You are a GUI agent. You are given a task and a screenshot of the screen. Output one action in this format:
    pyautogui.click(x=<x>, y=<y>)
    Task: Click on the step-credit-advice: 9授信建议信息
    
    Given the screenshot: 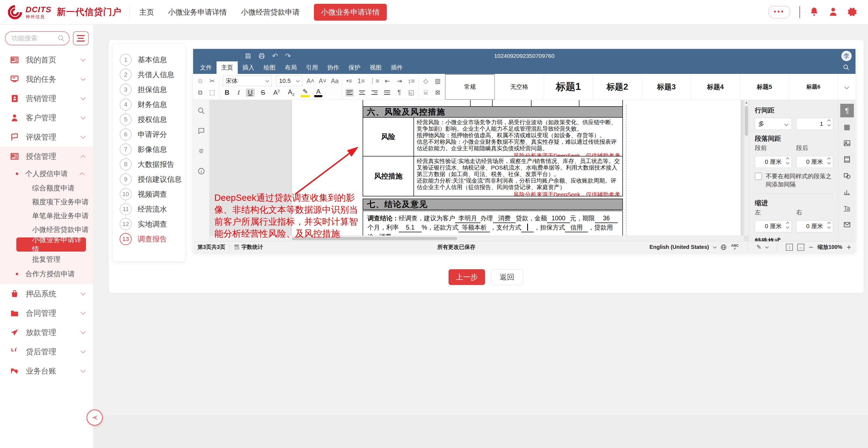 What is the action you would take?
    pyautogui.click(x=149, y=179)
    